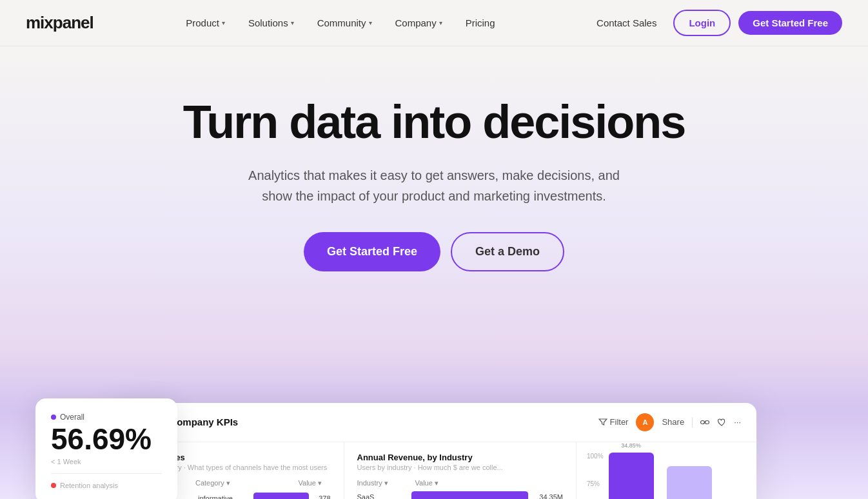  Describe the element at coordinates (59, 23) in the screenshot. I see `logo: mixpanel` at that location.